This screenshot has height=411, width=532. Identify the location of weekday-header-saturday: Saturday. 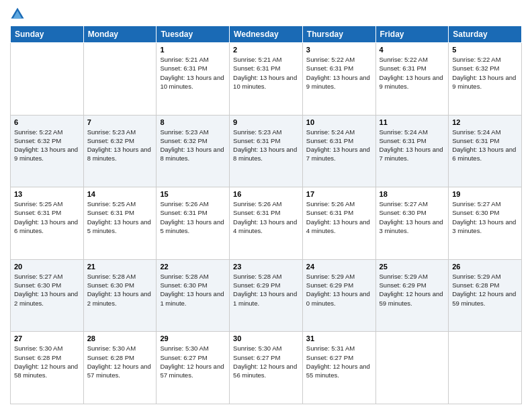
(485, 35).